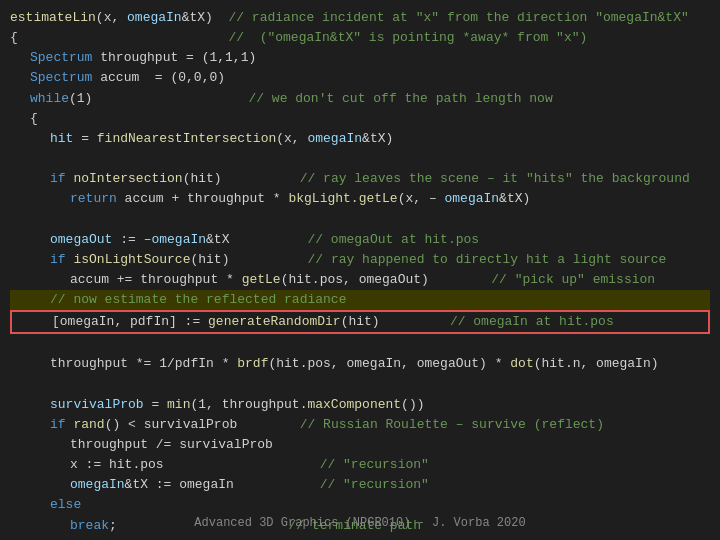 The image size is (720, 540). What do you see at coordinates (360, 523) in the screenshot?
I see `footer-label: Advanced 3D Graphics (NPGR010) - J. Vorb…` at bounding box center [360, 523].